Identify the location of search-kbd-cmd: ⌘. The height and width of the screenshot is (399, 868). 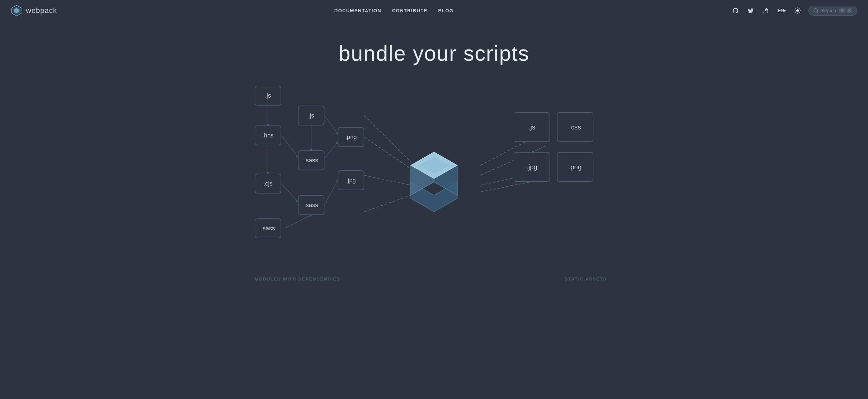
(842, 10).